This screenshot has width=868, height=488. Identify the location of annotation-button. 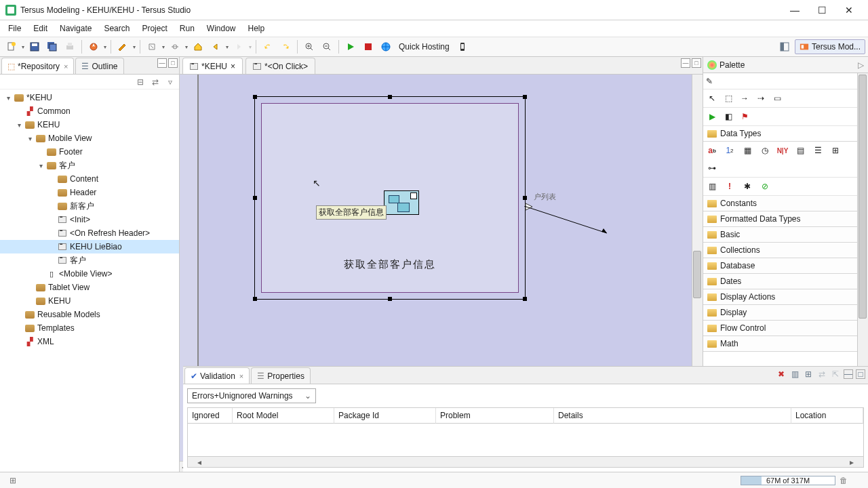
(123, 47).